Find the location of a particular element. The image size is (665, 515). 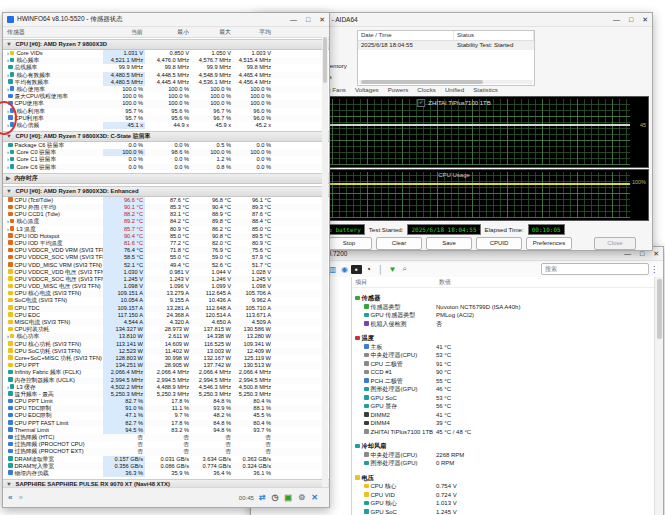

stability-action-button: Stop is located at coordinates (349, 244).